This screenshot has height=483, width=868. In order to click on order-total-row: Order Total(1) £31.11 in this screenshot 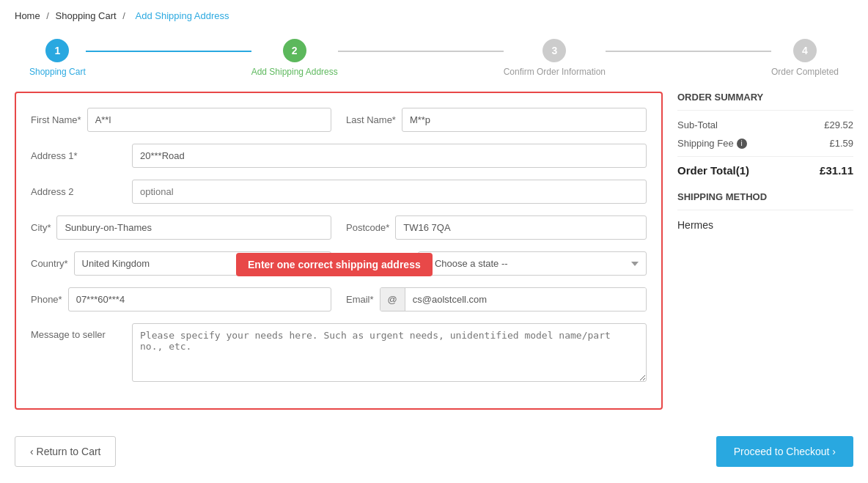, I will do `click(765, 166)`.